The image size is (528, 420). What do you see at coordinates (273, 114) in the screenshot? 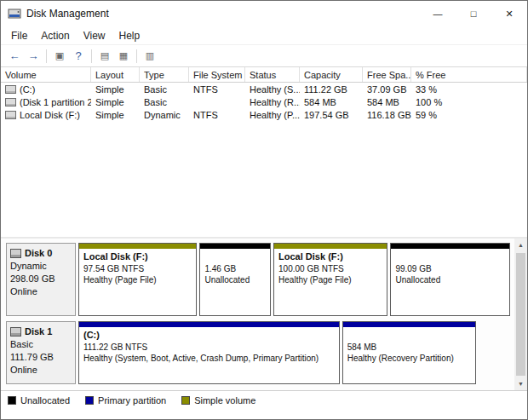
I see `status-cell: Healthy (P...` at bounding box center [273, 114].